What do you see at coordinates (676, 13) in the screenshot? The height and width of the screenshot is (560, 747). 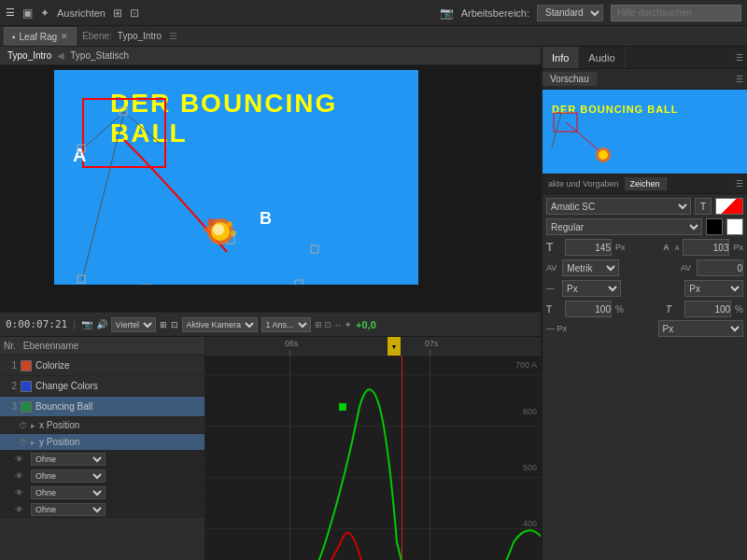 I see `search-input` at bounding box center [676, 13].